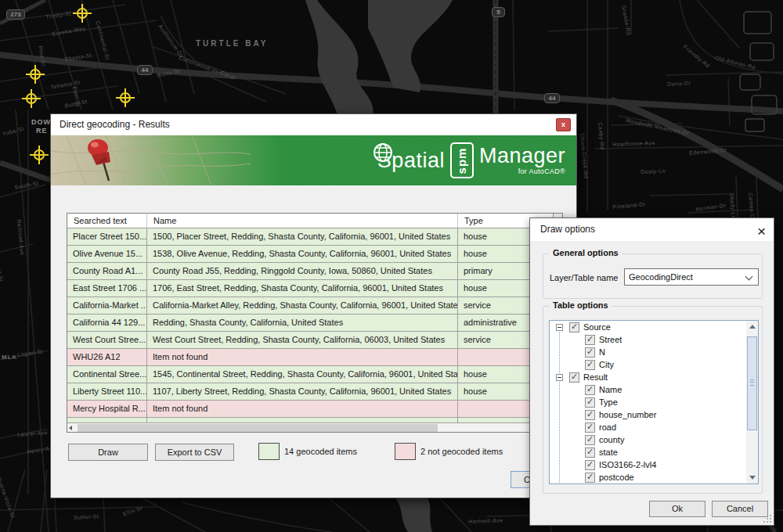  Describe the element at coordinates (313, 125) in the screenshot. I see `results-titlebar: Direct geocoding - Results` at that location.